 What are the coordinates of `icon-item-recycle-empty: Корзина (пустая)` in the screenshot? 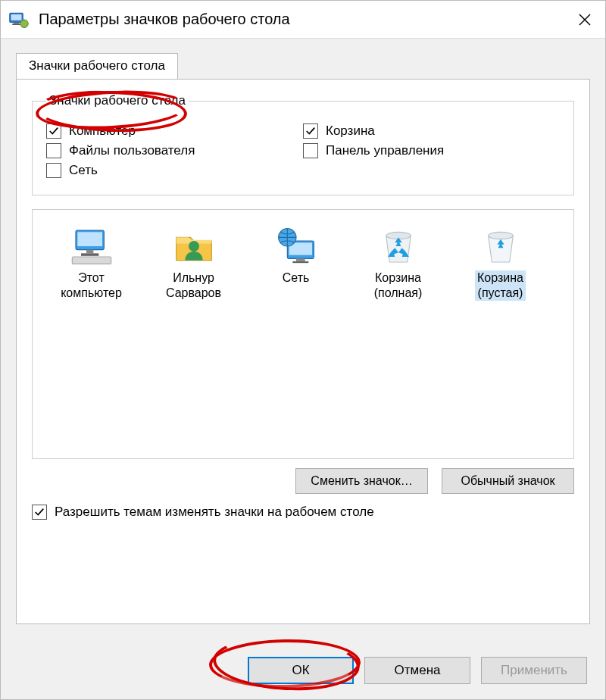 It's located at (500, 263).